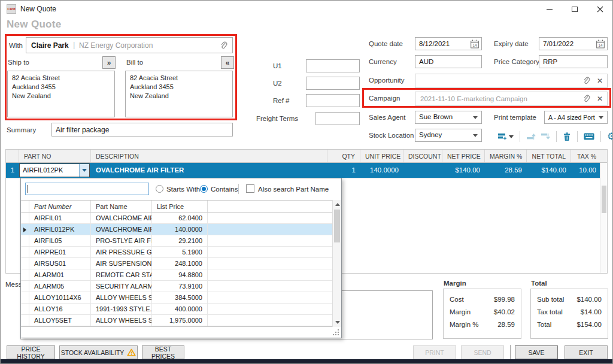 This screenshot has width=613, height=364. I want to click on picker-row: ALLOY5SETALLOY WHEELS ST...1,975.0000, so click(177, 321).